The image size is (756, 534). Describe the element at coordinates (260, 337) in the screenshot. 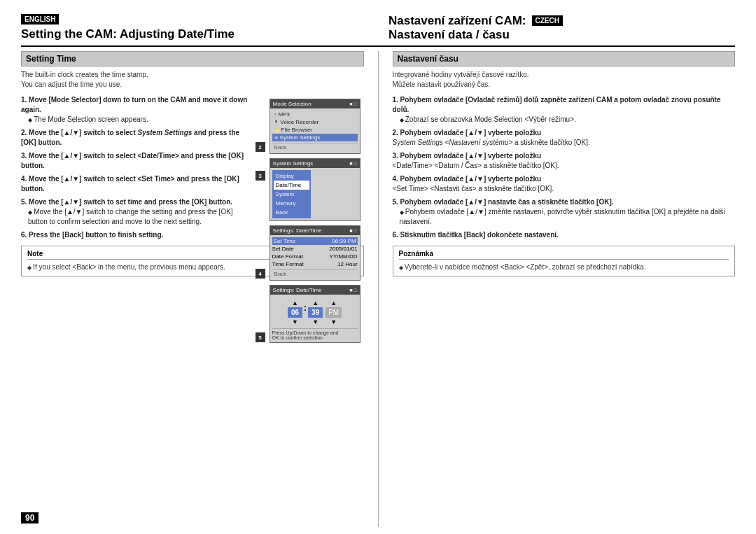

I see `screen-5-badge: 5` at that location.